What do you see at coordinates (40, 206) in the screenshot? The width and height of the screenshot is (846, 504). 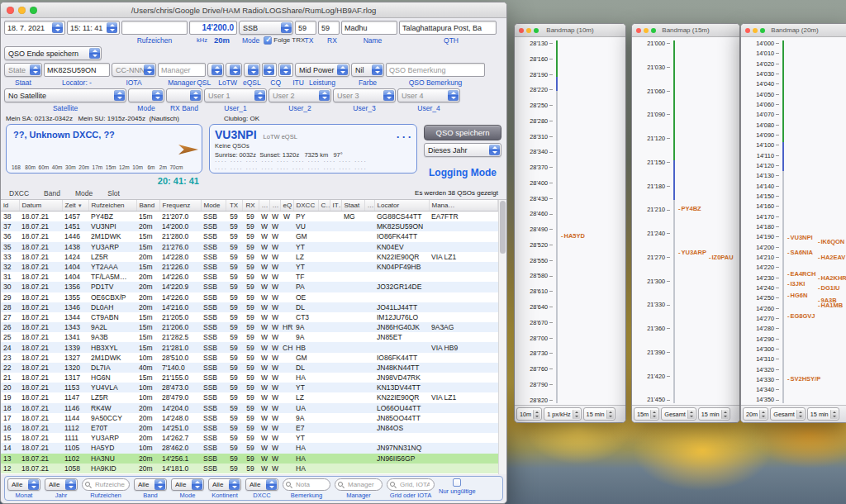 I see `column-header: Datum` at bounding box center [40, 206].